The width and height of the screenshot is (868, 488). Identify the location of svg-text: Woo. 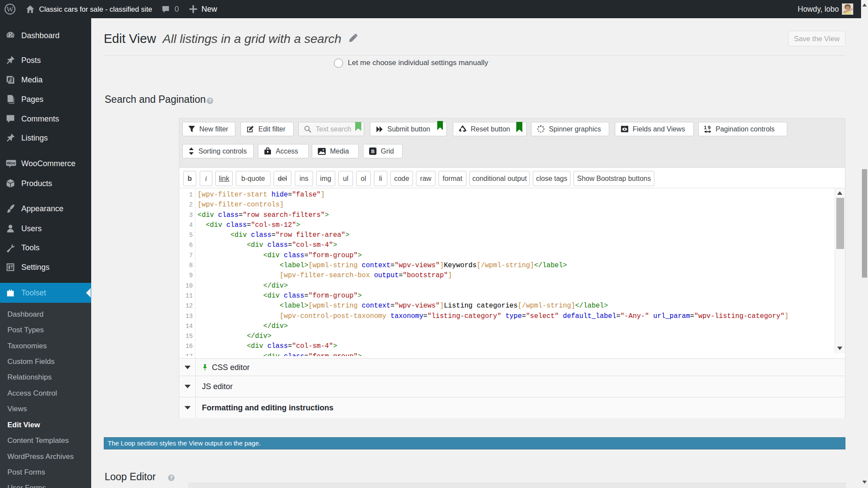
(11, 163).